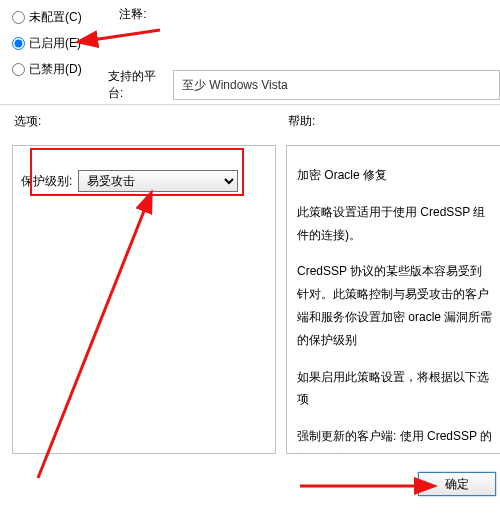 This screenshot has height=514, width=500. I want to click on radio-not-configured-label: 未配置(C), so click(56, 18).